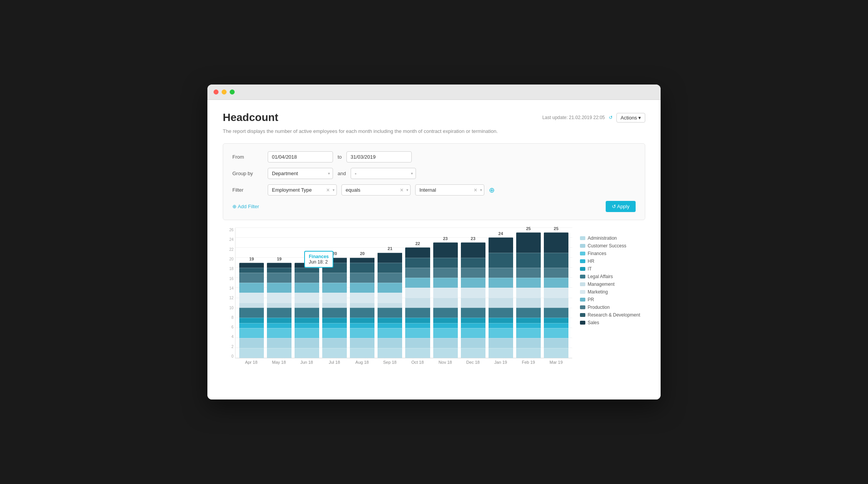 This screenshot has height=484, width=868. What do you see at coordinates (228, 279) in the screenshot?
I see `y-label-16: 16` at bounding box center [228, 279].